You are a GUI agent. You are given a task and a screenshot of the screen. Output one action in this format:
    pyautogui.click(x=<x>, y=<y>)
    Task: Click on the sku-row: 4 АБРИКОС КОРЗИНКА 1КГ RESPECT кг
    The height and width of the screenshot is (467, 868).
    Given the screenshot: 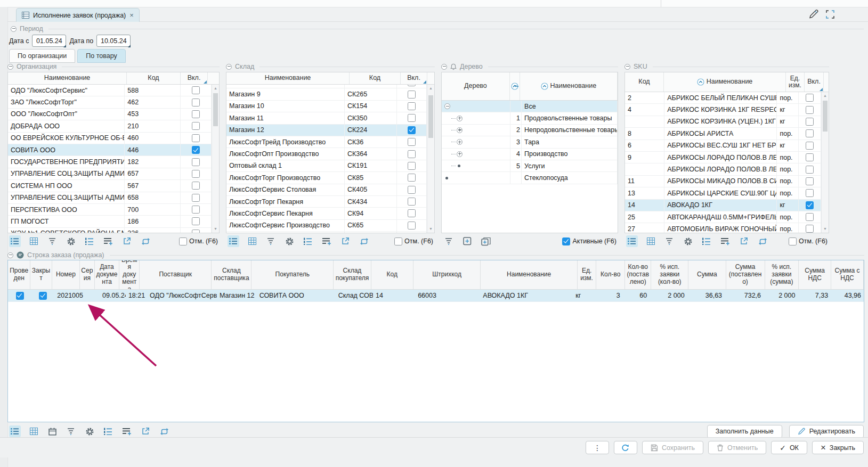 What is the action you would take?
    pyautogui.click(x=723, y=110)
    